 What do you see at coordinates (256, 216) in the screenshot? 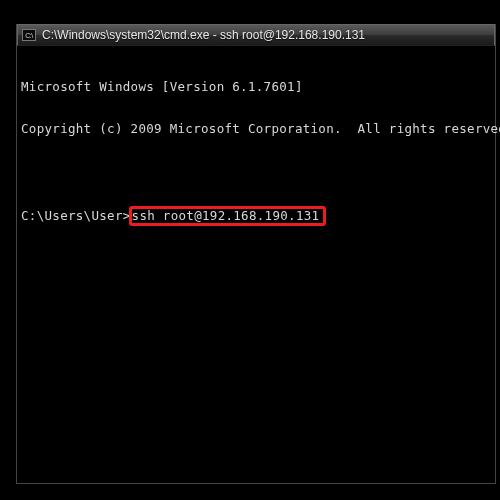
I see `prompt-line: C:\Users\User>ssh root@192.168.190.131` at bounding box center [256, 216].